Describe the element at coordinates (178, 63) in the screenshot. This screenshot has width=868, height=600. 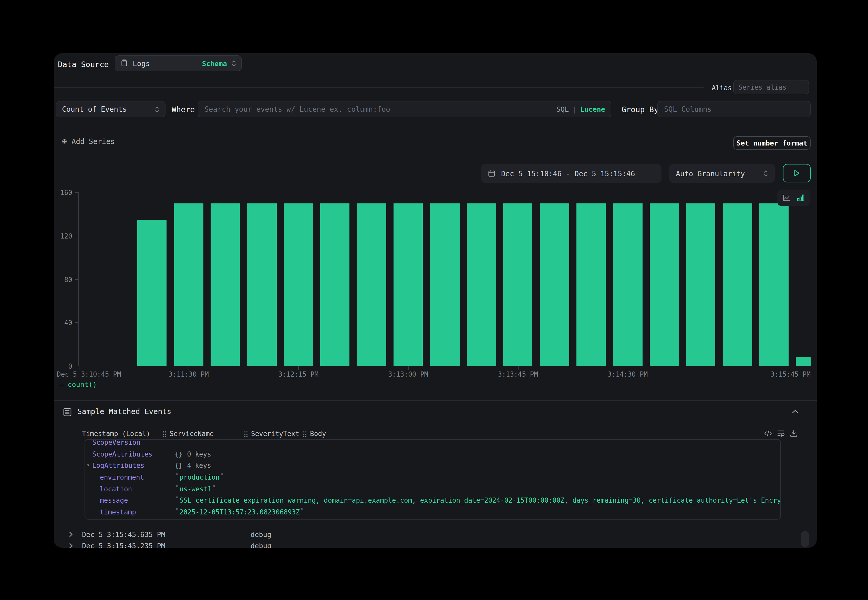
I see `data-source-select: Logs Schema` at that location.